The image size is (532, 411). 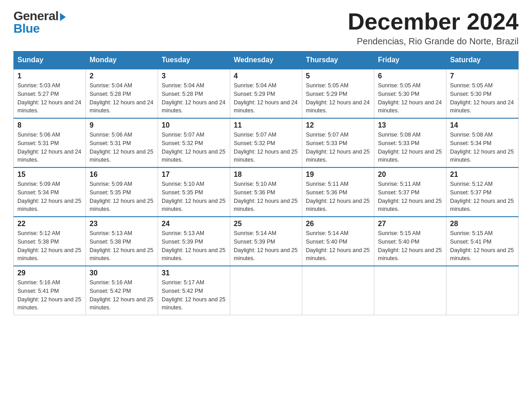 What do you see at coordinates (266, 143) in the screenshot?
I see `calendar-week-row: 8Sunrise: 5:06 AMSunset: 5:31 PMDaylight…` at bounding box center [266, 143].